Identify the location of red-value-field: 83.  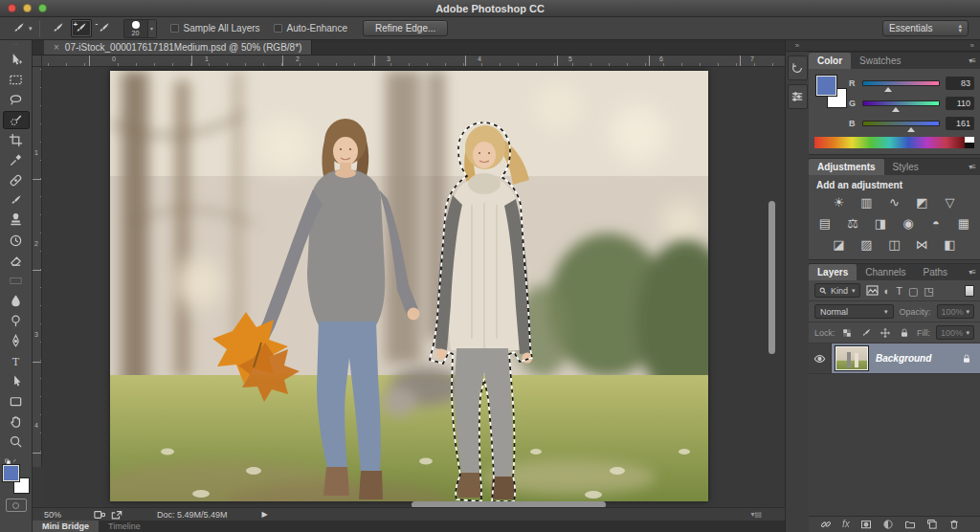
(960, 83).